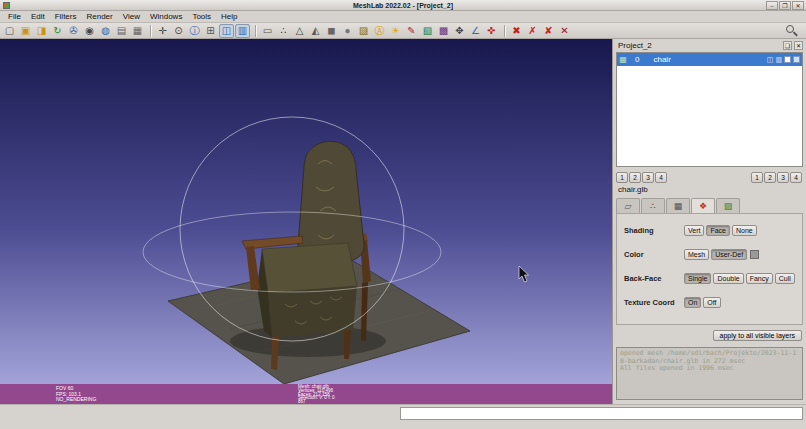 The height and width of the screenshot is (429, 806). What do you see at coordinates (10, 31) in the screenshot?
I see `new-project-icon: ▢` at bounding box center [10, 31].